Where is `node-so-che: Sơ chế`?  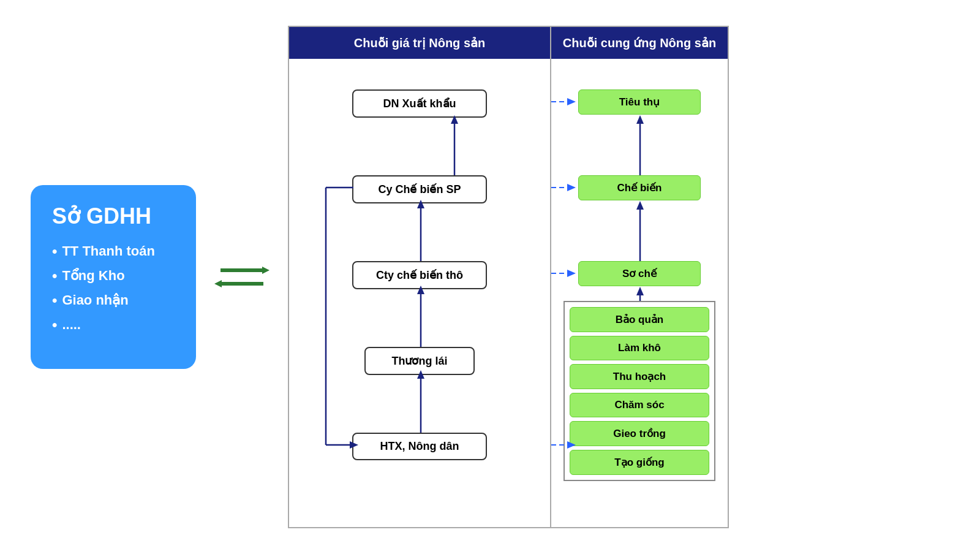
node-so-che: Sơ chế is located at coordinates (639, 273).